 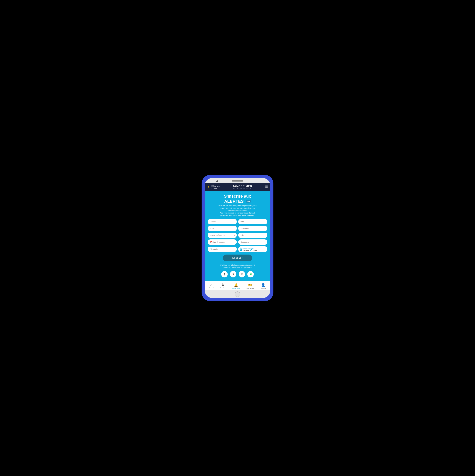 What do you see at coordinates (238, 267) in the screenshot?
I see `share-text: N'hésitez pas à inviter vous amis et pro…` at bounding box center [238, 267].